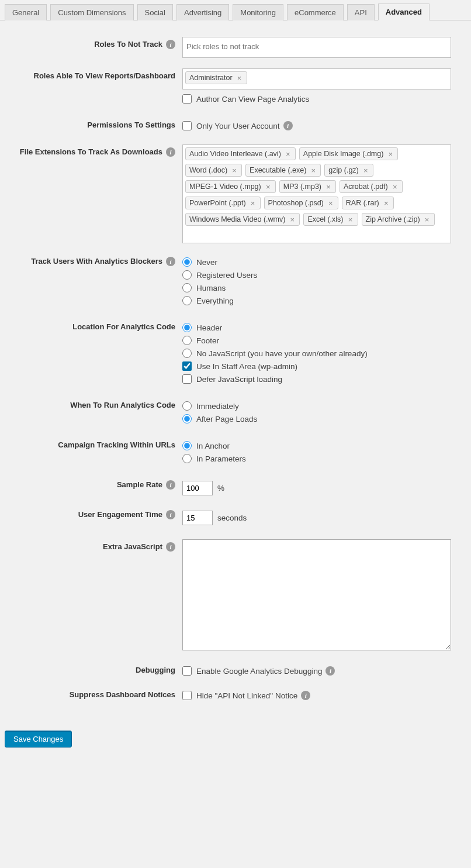 The height and width of the screenshot is (868, 471). What do you see at coordinates (207, 262) in the screenshot?
I see `option-label: Never` at bounding box center [207, 262].